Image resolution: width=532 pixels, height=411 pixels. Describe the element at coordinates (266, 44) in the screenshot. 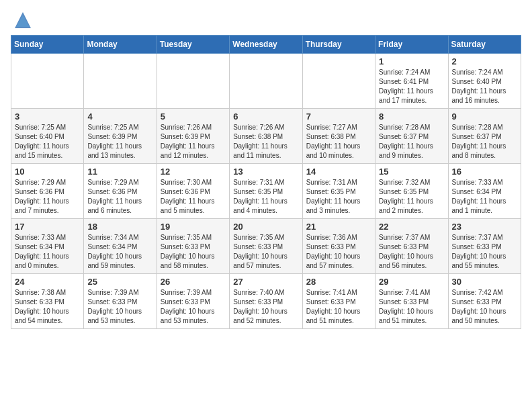

I see `header-day: Wednesday` at that location.